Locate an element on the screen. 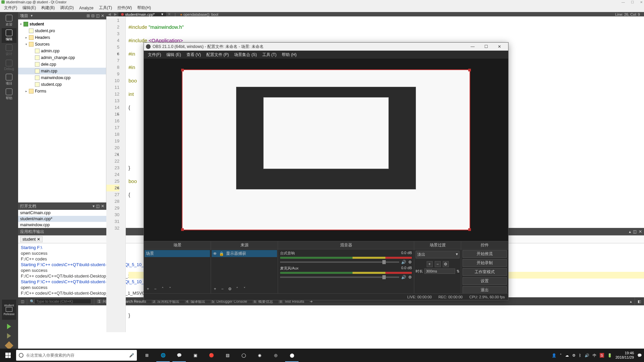 The image size is (644, 362). gear-icon: ⚙ is located at coordinates (410, 262).